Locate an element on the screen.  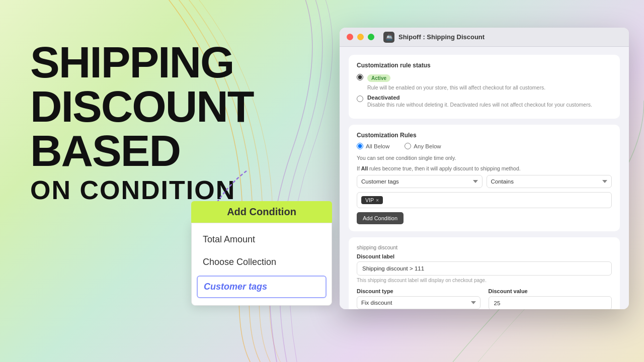
traffic-light-yellow is located at coordinates (360, 37).